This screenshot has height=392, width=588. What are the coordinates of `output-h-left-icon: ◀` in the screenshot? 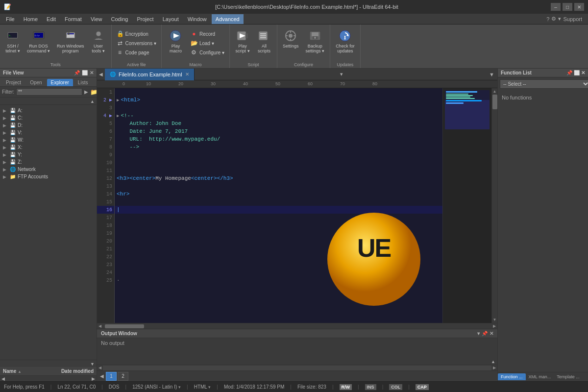 It's located at (100, 368).